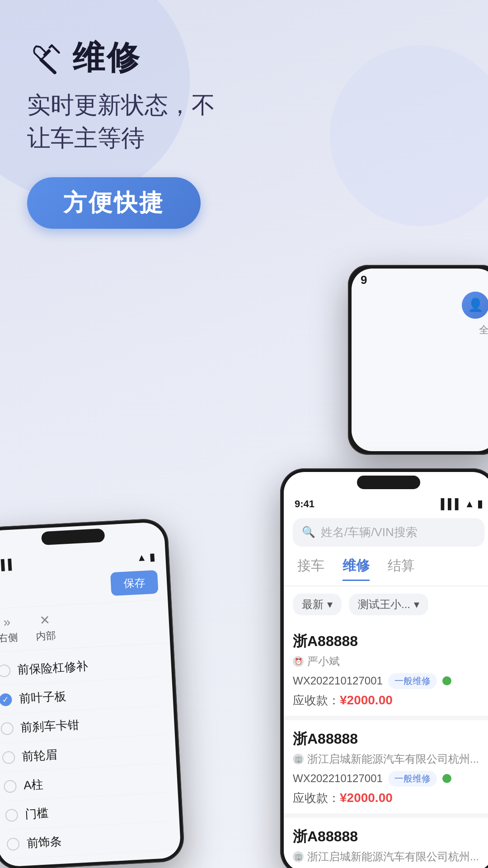  Describe the element at coordinates (366, 700) in the screenshot. I see `amount-value-1: ¥2000.00` at that location.